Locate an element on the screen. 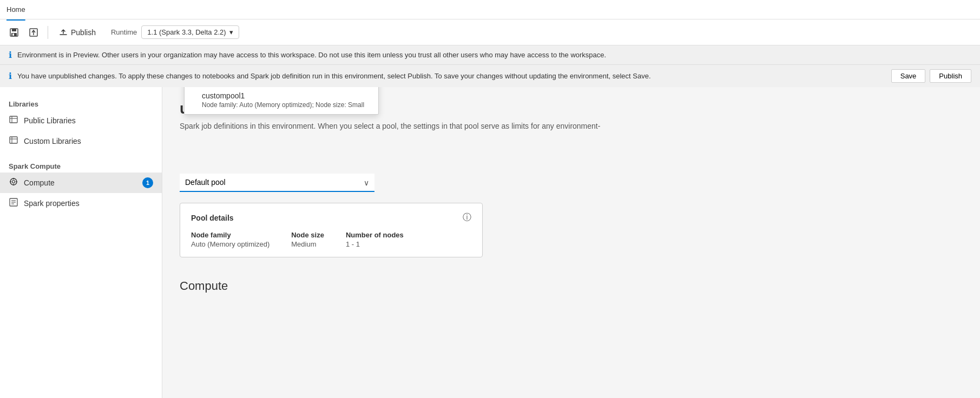 The image size is (980, 398). spark-compute-section-title: Spark Compute is located at coordinates (81, 165).